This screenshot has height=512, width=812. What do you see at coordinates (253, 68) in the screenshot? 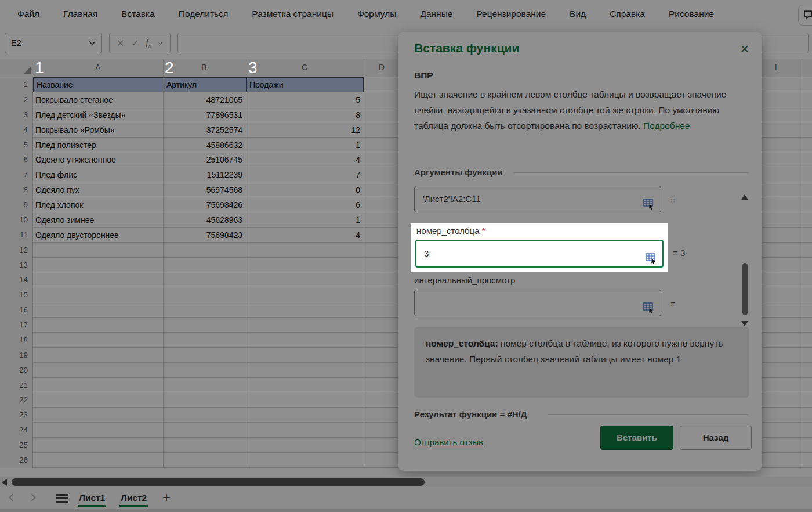
I see `step-number-3: 3` at bounding box center [253, 68].